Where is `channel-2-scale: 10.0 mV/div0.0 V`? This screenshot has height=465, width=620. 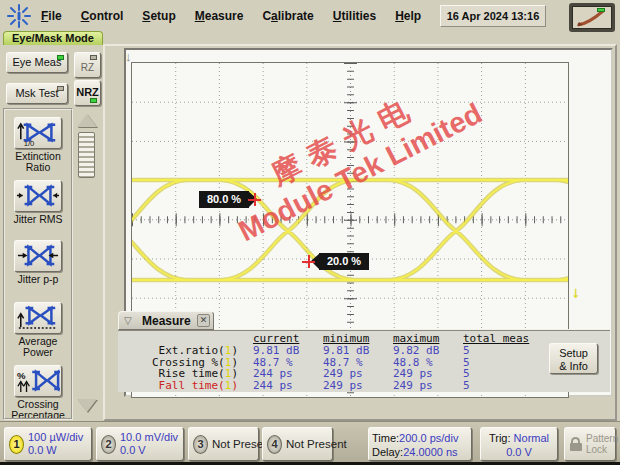
channel-2-scale: 10.0 mV/div0.0 V is located at coordinates (149, 444).